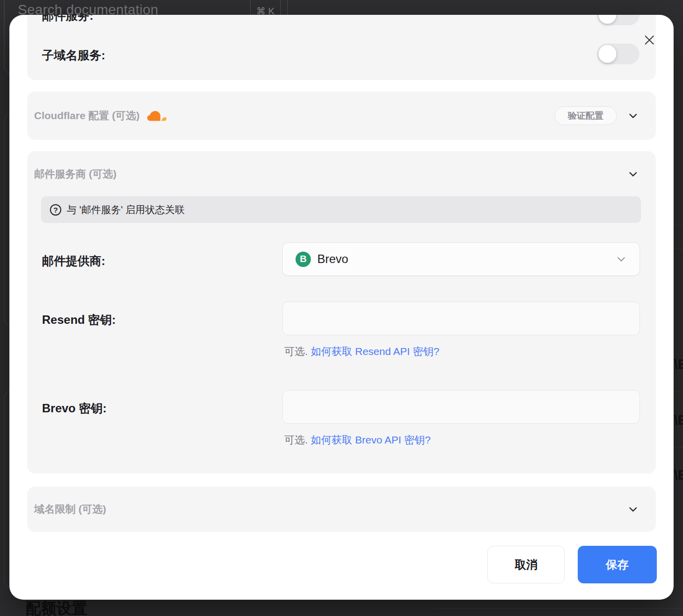  I want to click on notice-text: 与 '邮件服务' 启用状态关联, so click(126, 210).